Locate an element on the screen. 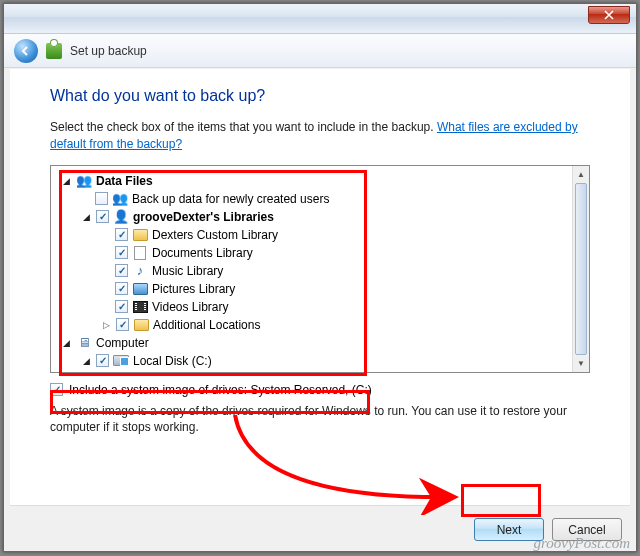 Image resolution: width=640 pixels, height=556 pixels. system-image-row: Include a system image of drives: System… is located at coordinates (320, 390).